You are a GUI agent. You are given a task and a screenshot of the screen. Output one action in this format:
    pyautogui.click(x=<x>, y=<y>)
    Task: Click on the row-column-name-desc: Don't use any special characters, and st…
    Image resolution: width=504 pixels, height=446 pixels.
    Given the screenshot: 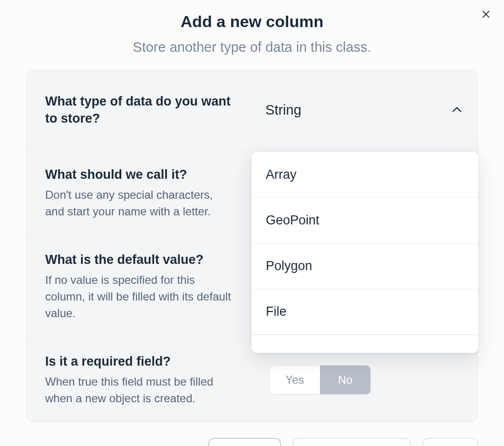 What is the action you would take?
    pyautogui.click(x=139, y=204)
    